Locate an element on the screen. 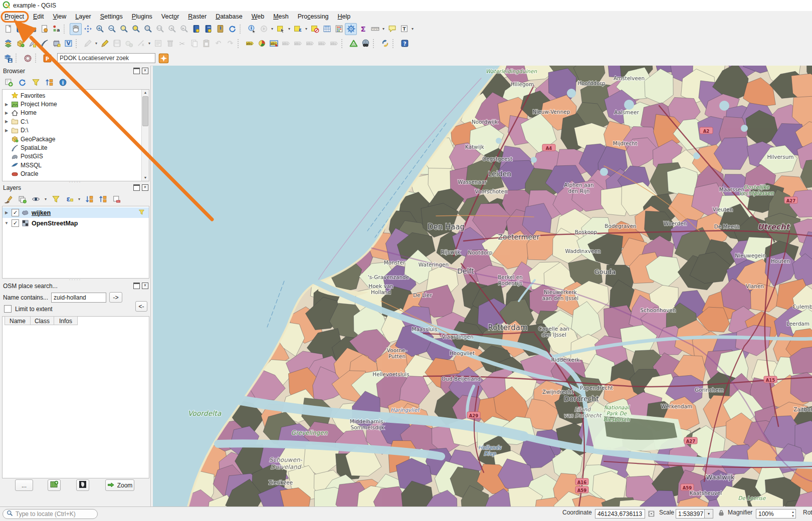 The image size is (812, 521). open-layer-styling-panel-button is located at coordinates (9, 199).